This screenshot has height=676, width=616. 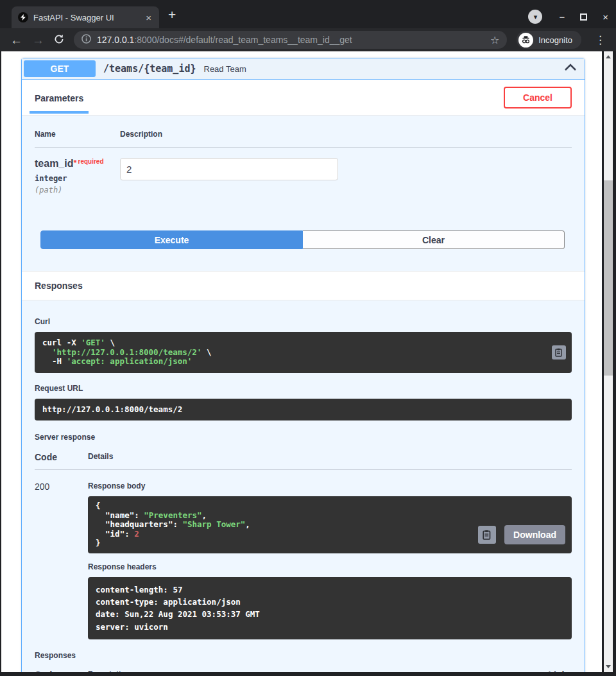 What do you see at coordinates (116, 40) in the screenshot?
I see `url-host: 127.0.0.1` at bounding box center [116, 40].